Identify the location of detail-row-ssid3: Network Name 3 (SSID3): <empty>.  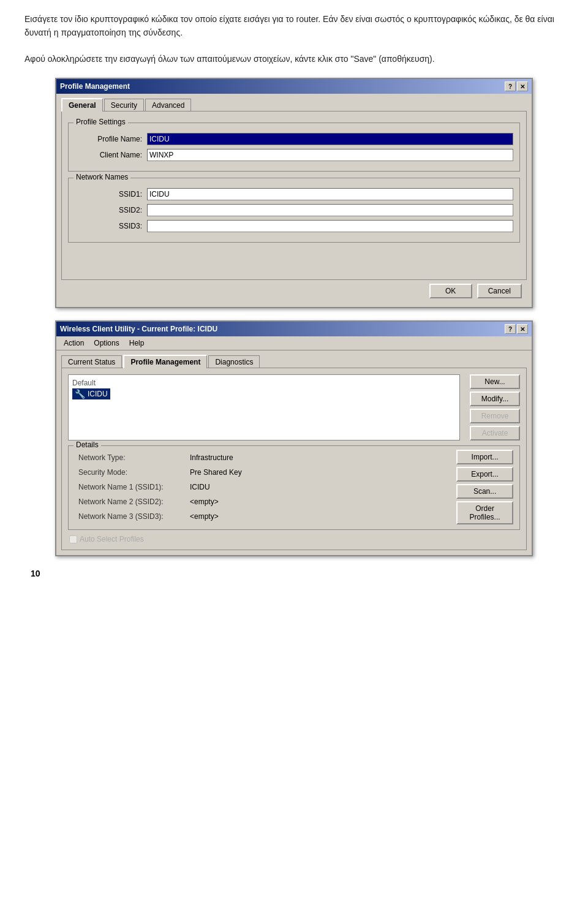
(263, 516).